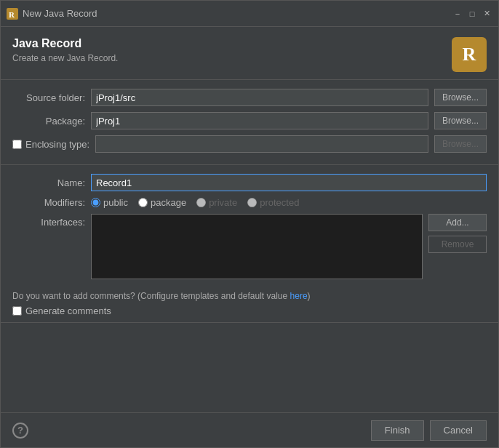 This screenshot has height=448, width=499. I want to click on modifiers-row: Modifiers: public package private, so click(250, 202).